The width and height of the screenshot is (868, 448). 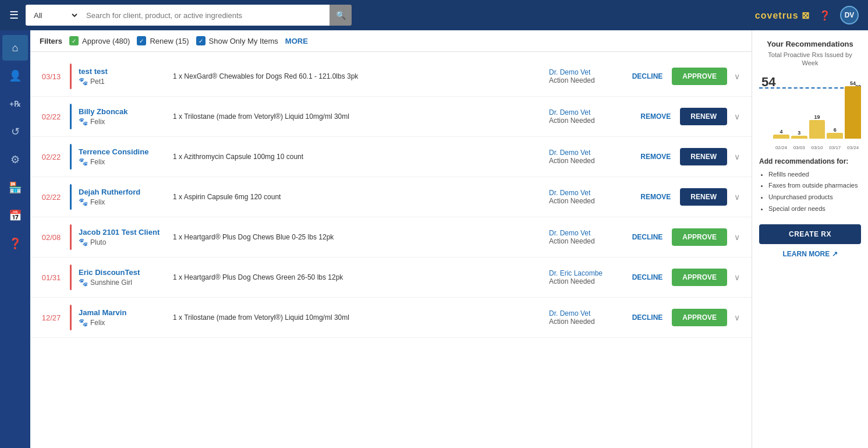 I want to click on row-product: 1 x Trilostane (made from Vetoryl®) Liqu…, so click(x=357, y=117).